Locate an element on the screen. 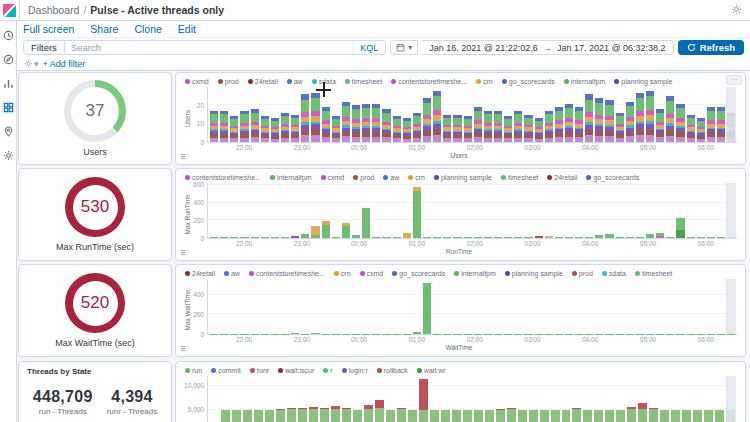 This screenshot has height=422, width=750. search-input is located at coordinates (208, 48).